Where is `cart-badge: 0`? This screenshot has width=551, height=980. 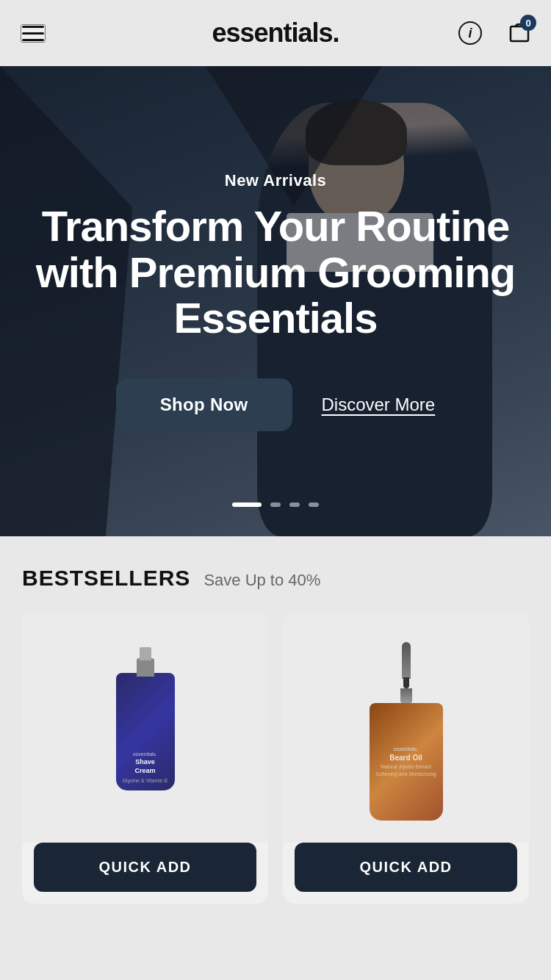
cart-badge: 0 is located at coordinates (528, 23).